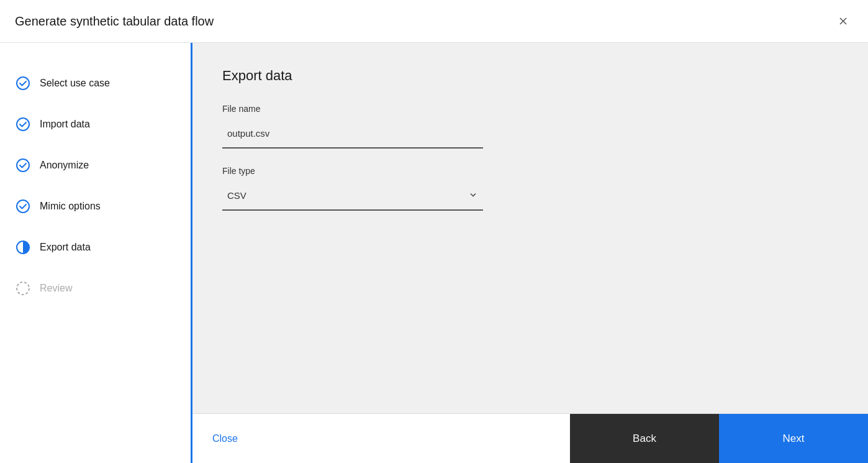 The width and height of the screenshot is (868, 463). Describe the element at coordinates (530, 171) in the screenshot. I see `file-type-label: File type` at that location.